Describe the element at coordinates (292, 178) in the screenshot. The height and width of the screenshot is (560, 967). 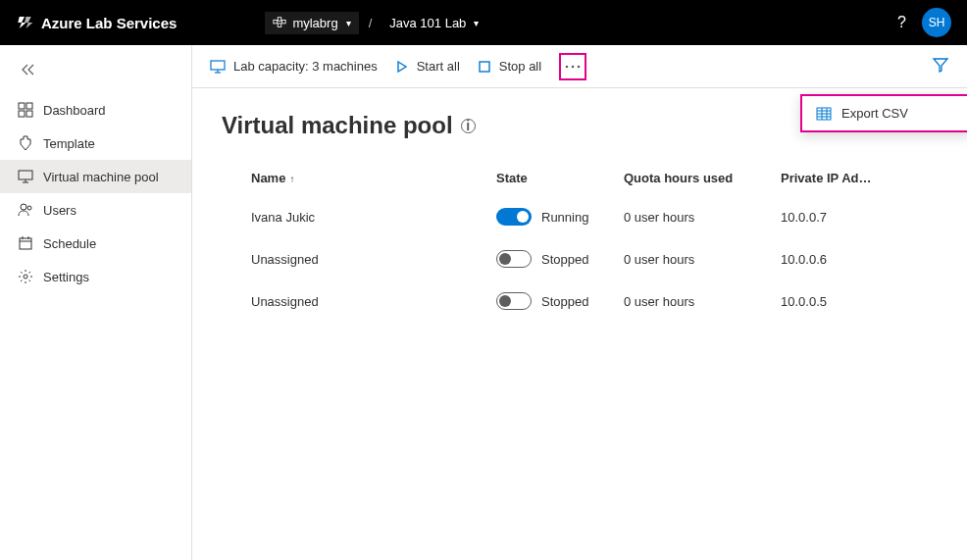
I see `sort-asc-icon: ↑` at that location.